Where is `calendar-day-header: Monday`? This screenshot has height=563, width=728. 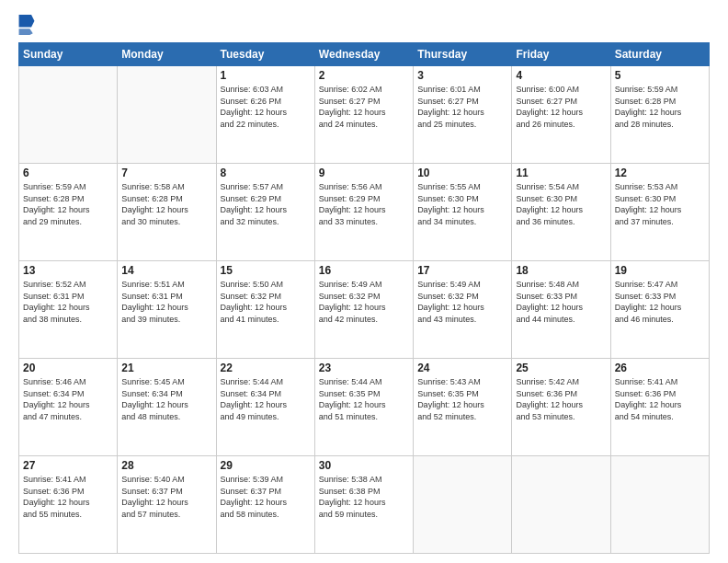 calendar-day-header: Monday is located at coordinates (167, 55).